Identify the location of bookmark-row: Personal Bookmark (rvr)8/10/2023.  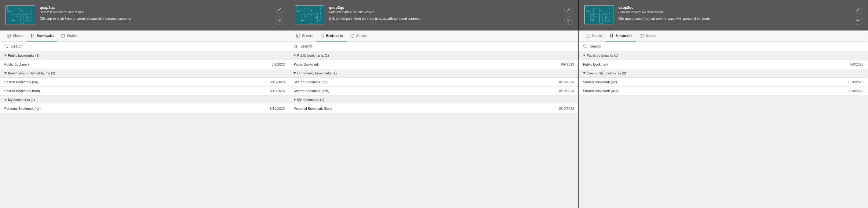
(144, 109).